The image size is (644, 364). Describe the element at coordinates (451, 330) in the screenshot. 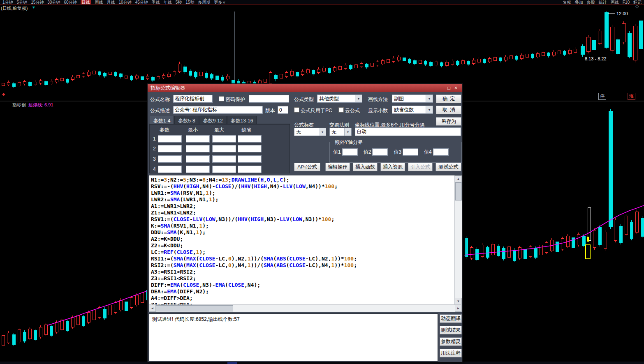

I see `side-button-2: 测试结果` at that location.